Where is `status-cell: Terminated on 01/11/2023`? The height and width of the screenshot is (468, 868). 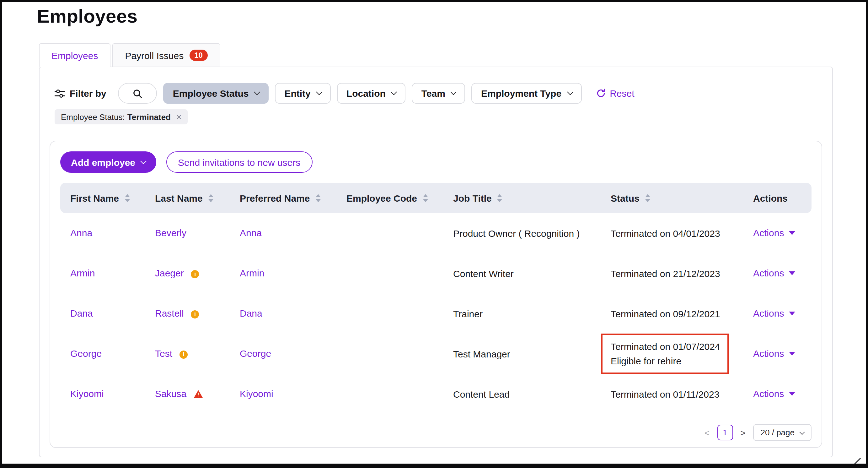
status-cell: Terminated on 01/11/2023 is located at coordinates (682, 394).